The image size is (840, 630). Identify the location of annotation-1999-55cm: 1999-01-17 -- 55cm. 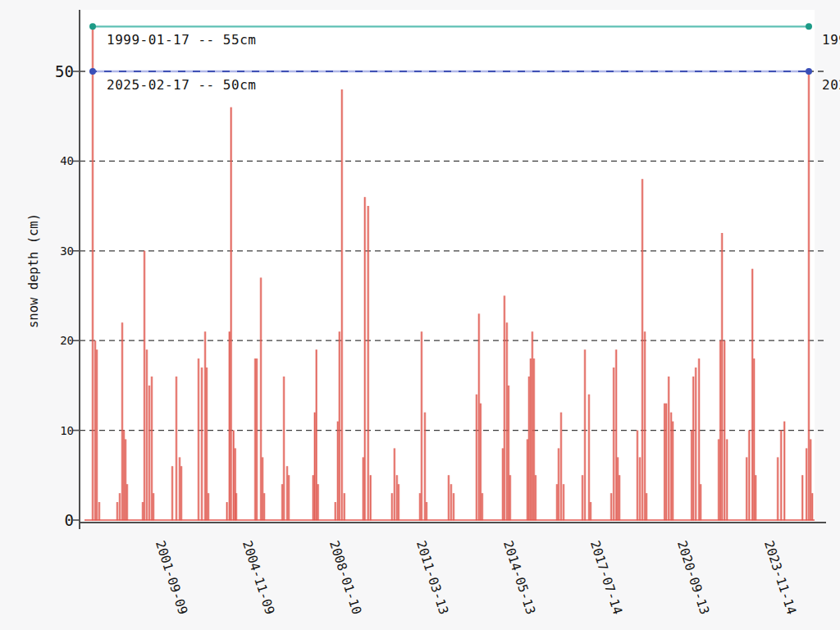
(181, 39).